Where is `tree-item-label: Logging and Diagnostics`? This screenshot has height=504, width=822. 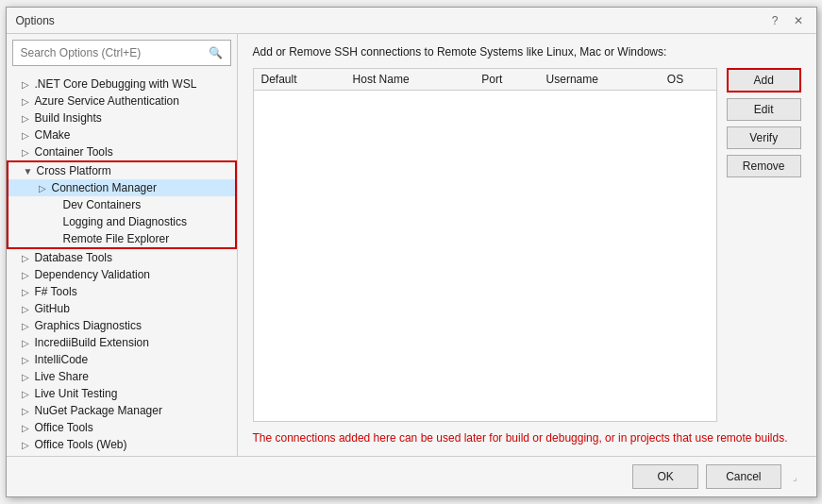 tree-item-label: Logging and Diagnostics is located at coordinates (125, 222).